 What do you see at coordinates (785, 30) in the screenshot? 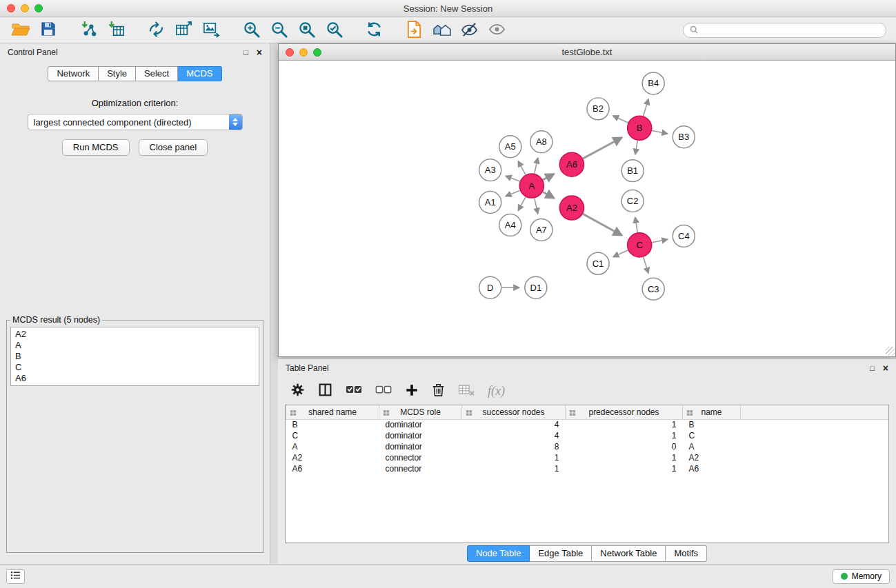
I see `search-box` at bounding box center [785, 30].